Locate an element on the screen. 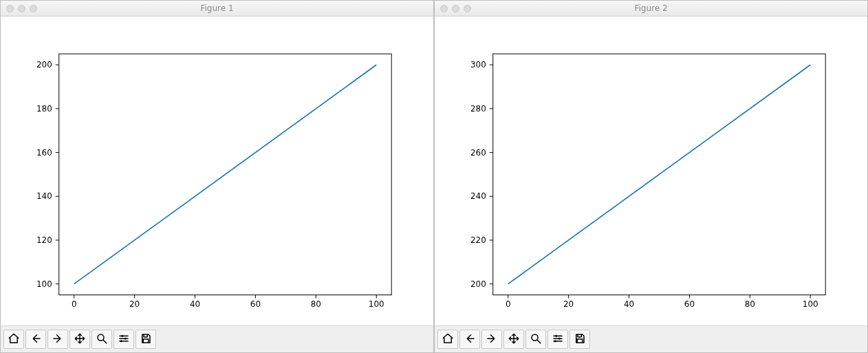  svg-text: 220 is located at coordinates (479, 240).